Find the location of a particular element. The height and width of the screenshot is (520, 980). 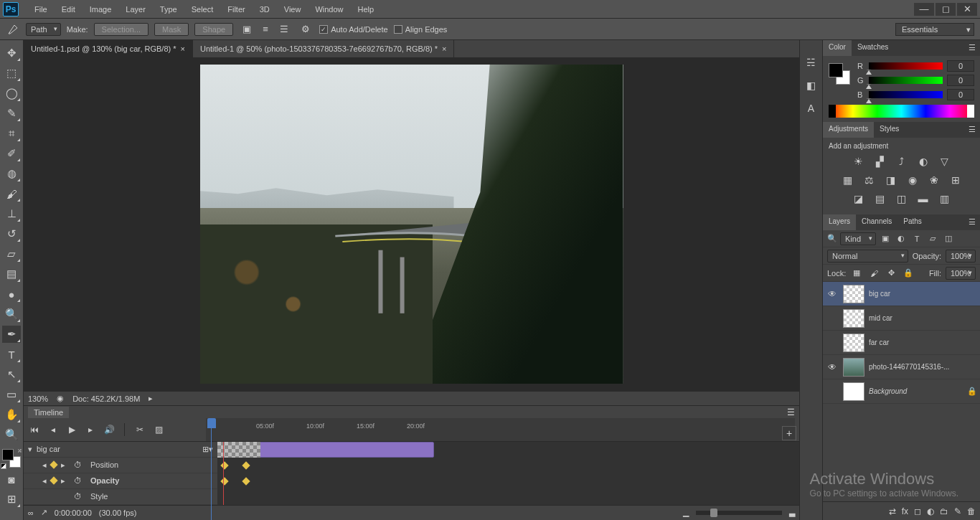

app-logo: Ps is located at coordinates (11, 9).